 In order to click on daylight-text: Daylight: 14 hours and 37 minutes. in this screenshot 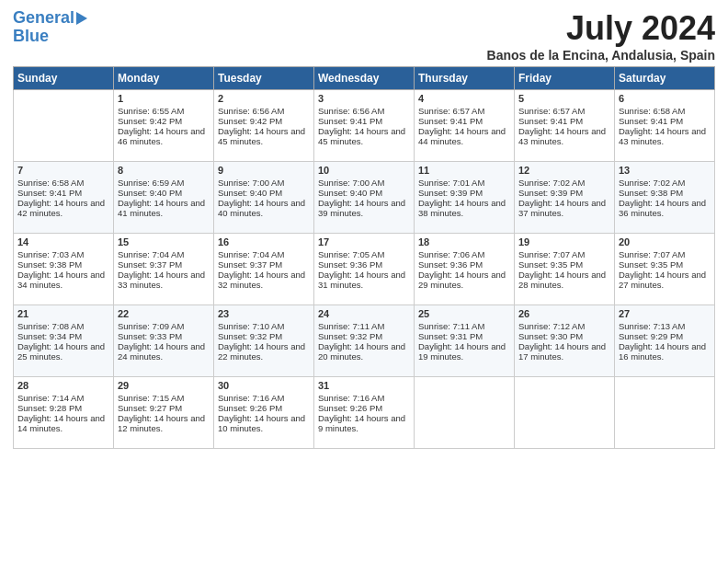, I will do `click(563, 208)`.